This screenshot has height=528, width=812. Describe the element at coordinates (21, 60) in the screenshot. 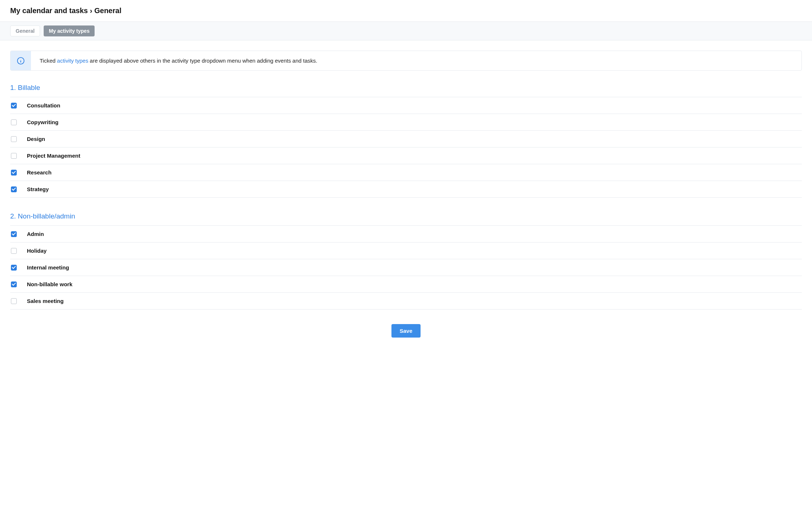

I see `info-icon` at that location.